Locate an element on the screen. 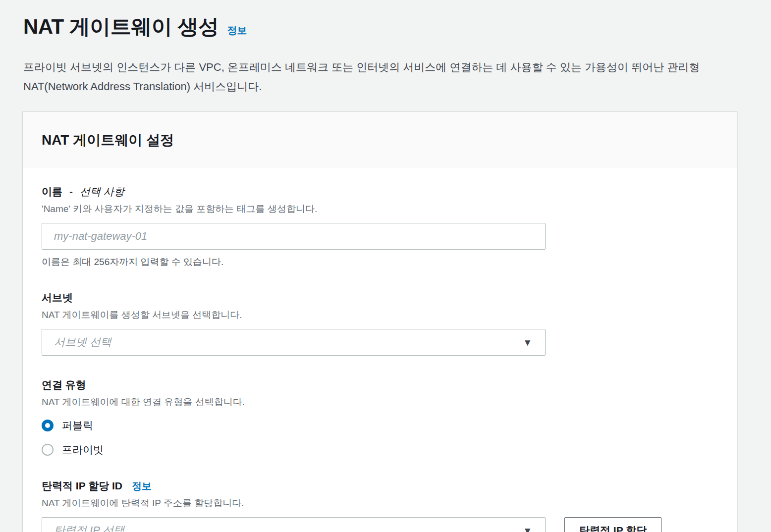 The image size is (771, 532). eip-field-label-row: 탄력적 IP 할당 ID 정보 is located at coordinates (380, 486).